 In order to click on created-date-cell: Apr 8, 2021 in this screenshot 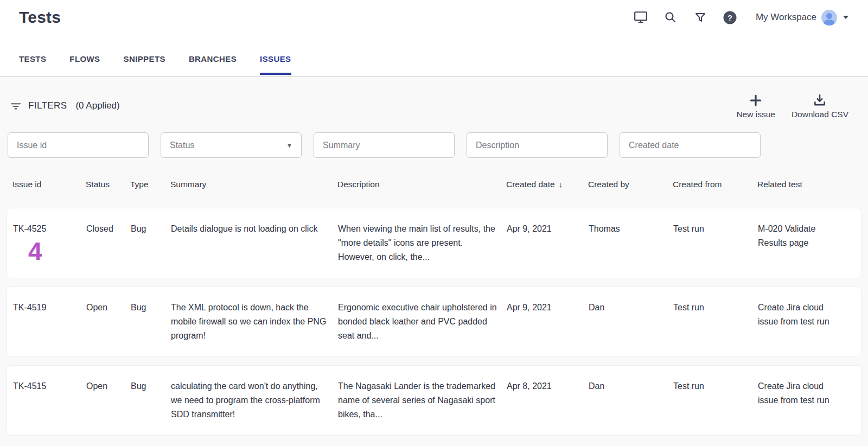, I will do `click(548, 400)`.